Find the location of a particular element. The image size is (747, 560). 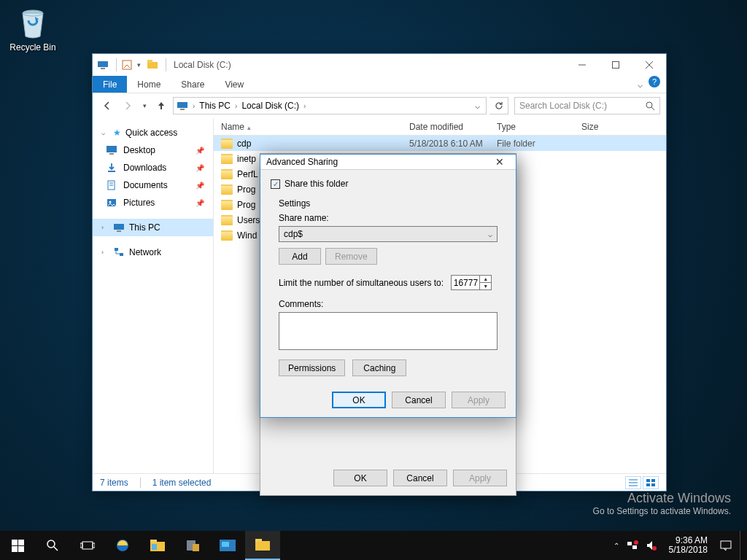

nav-pictures: Pictures📌 is located at coordinates (153, 203).